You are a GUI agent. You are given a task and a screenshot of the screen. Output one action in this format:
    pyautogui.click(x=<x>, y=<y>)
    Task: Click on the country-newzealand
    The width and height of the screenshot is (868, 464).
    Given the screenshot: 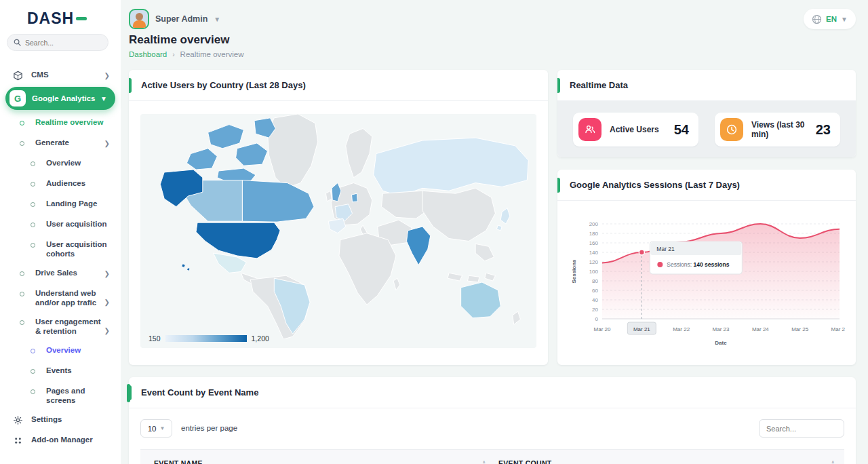 What is the action you would take?
    pyautogui.click(x=517, y=318)
    